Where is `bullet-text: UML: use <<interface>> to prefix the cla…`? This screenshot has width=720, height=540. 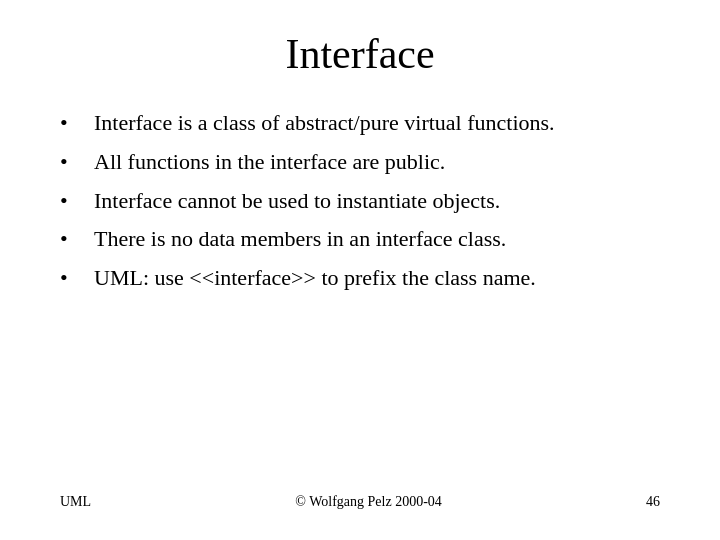 bullet-text: UML: use <<interface>> to prefix the cla… is located at coordinates (377, 278).